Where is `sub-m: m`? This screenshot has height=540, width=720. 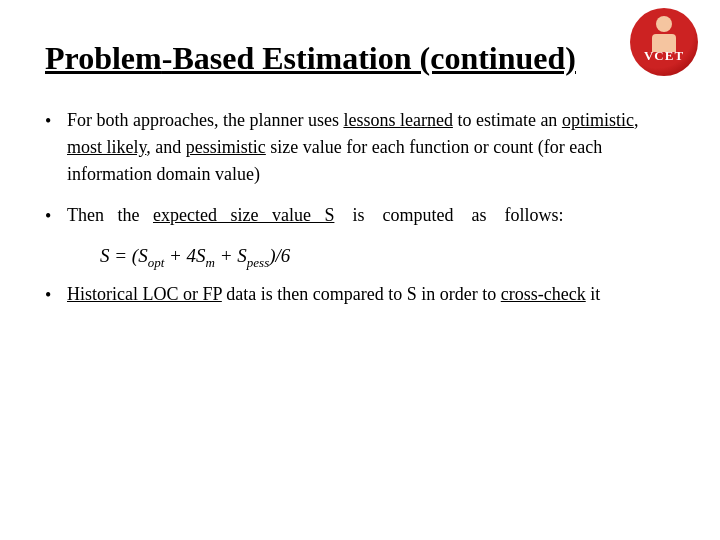 sub-m: m is located at coordinates (210, 262).